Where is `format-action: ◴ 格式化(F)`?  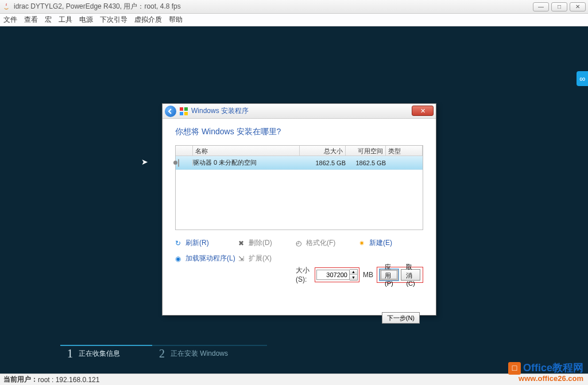 format-action: ◴ 格式化(F) is located at coordinates (327, 243).